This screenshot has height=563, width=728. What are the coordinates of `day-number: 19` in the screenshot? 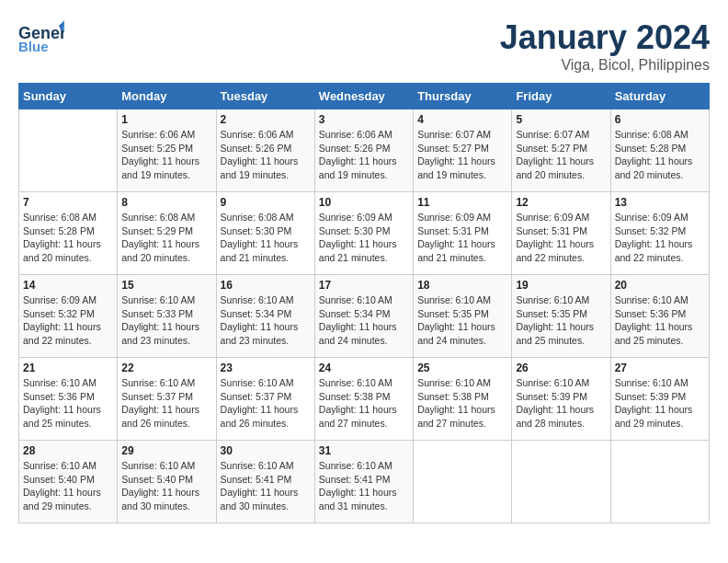 It's located at (561, 285).